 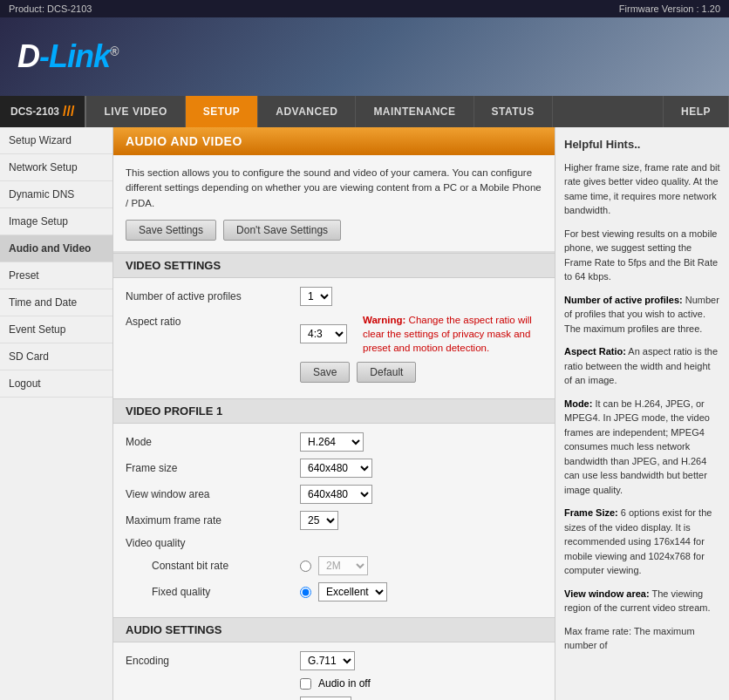 What do you see at coordinates (344, 566) in the screenshot?
I see `constant-bit-rate-select: 2M 1M 512k` at bounding box center [344, 566].